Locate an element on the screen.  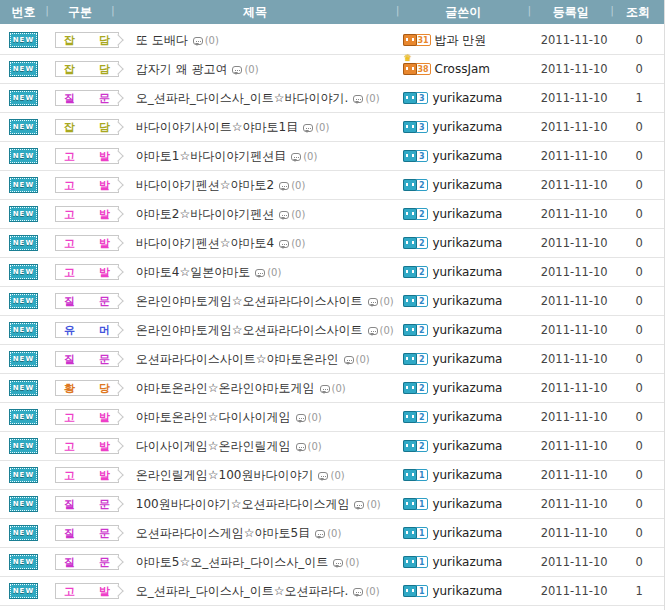
post-title-link: 야마토온라인☆온라인야마토게임 is located at coordinates (226, 388).